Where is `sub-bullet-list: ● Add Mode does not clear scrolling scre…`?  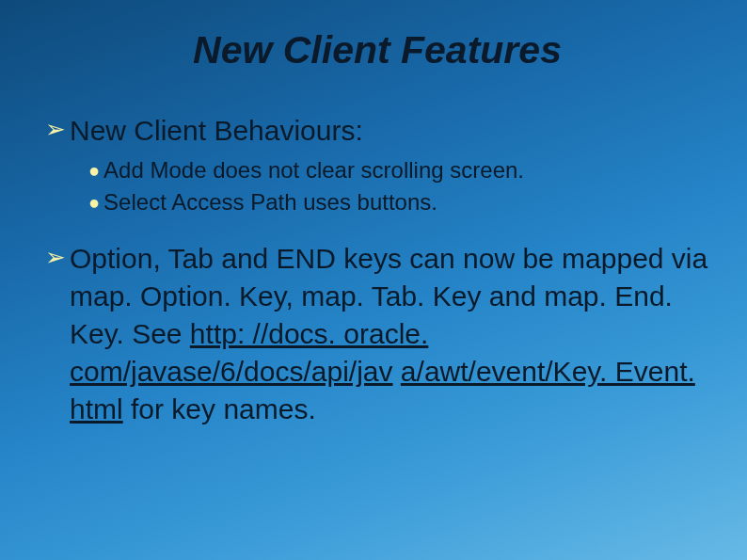 sub-bullet-list: ● Add Mode does not clear scrolling scre… is located at coordinates (399, 186).